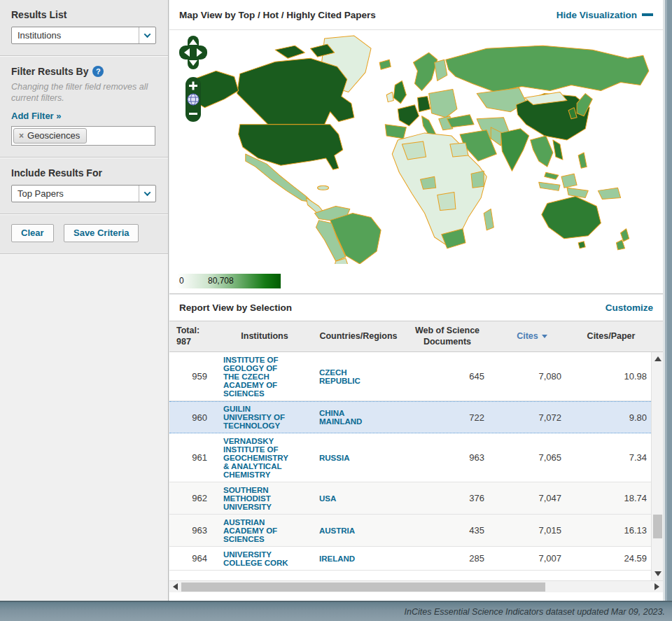 The image size is (672, 621). I want to click on institution-link: VERNADSKY INSTITUTE OF GEOCHEMISTRY & AN…, so click(265, 458).